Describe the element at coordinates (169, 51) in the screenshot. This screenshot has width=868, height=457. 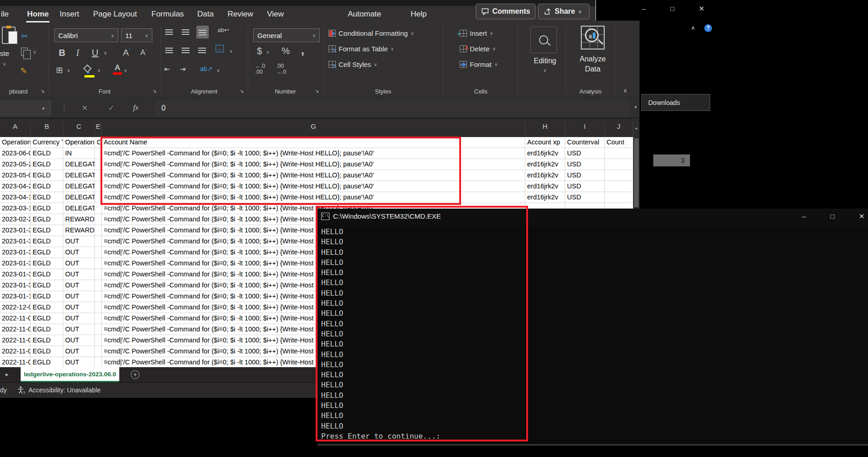
I see `align-left-icon` at that location.